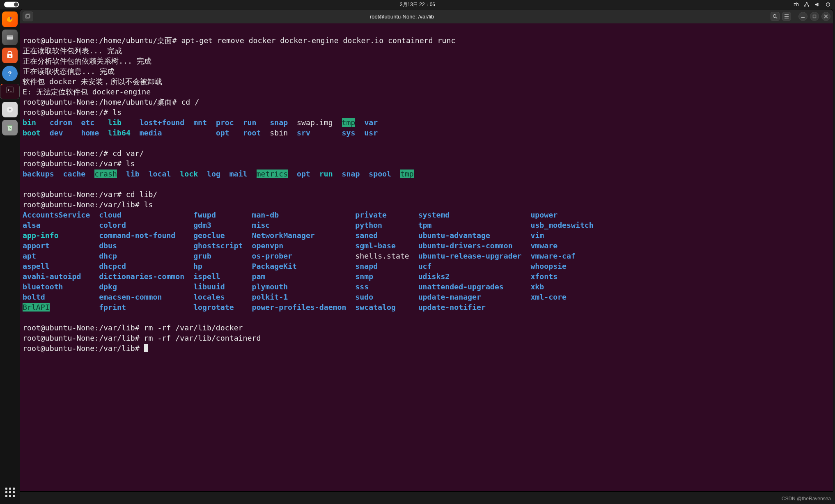  I want to click on hamburger-menu-button, so click(787, 16).